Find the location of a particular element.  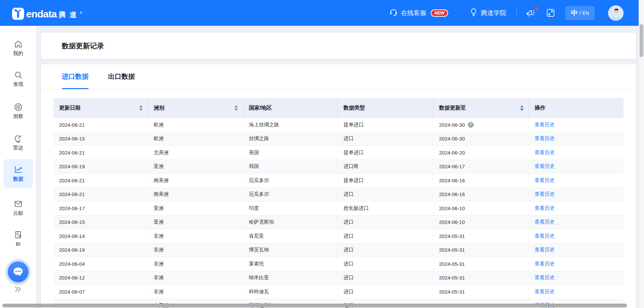

cell-continent: 北美洲 is located at coordinates (196, 153).